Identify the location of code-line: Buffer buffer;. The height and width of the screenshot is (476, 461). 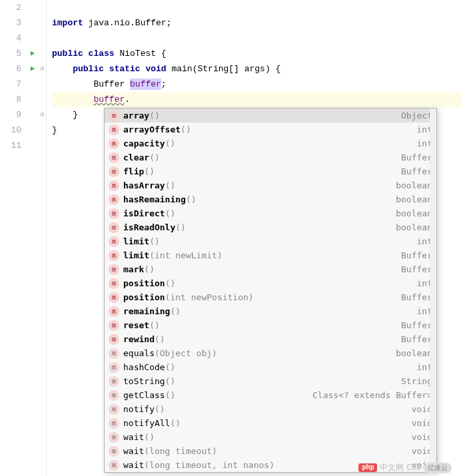
(256, 84).